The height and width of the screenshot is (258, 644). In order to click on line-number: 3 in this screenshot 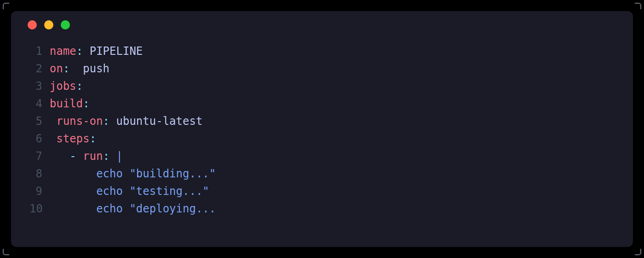, I will do `click(40, 86)`.